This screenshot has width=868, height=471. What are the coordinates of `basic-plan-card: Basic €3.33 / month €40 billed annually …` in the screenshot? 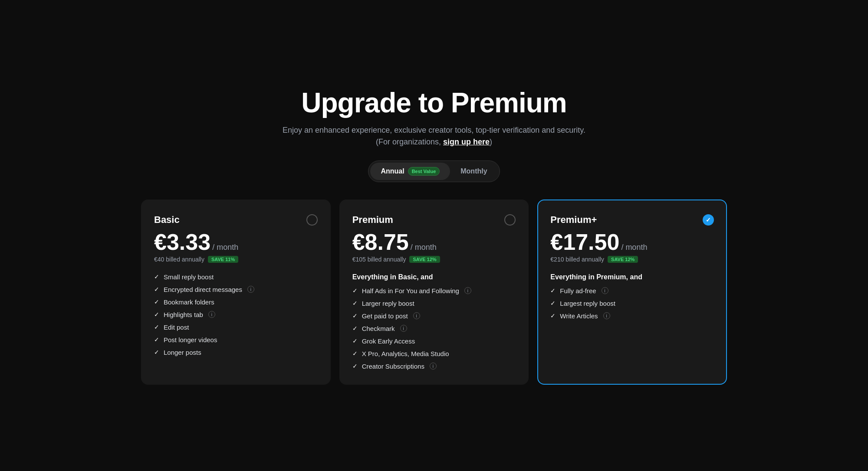 It's located at (236, 292).